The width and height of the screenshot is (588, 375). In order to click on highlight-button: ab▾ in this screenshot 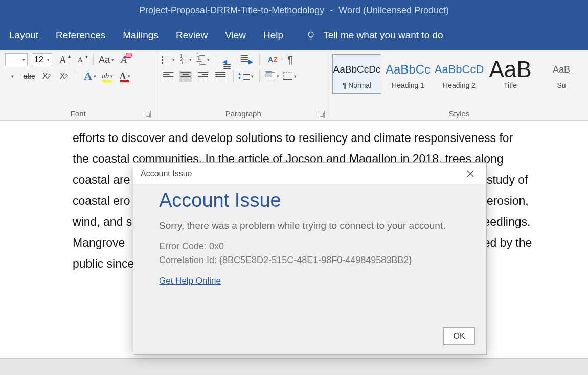, I will do `click(107, 76)`.